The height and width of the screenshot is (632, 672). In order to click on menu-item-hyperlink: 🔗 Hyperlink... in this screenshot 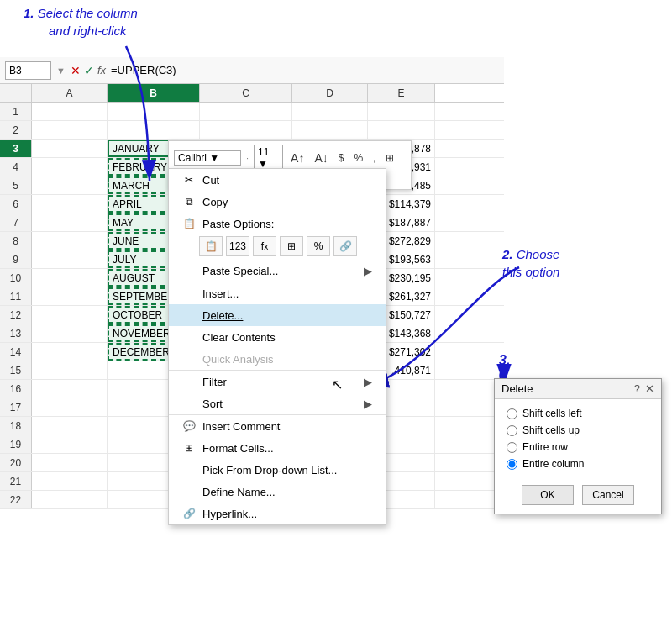, I will do `click(277, 514)`.